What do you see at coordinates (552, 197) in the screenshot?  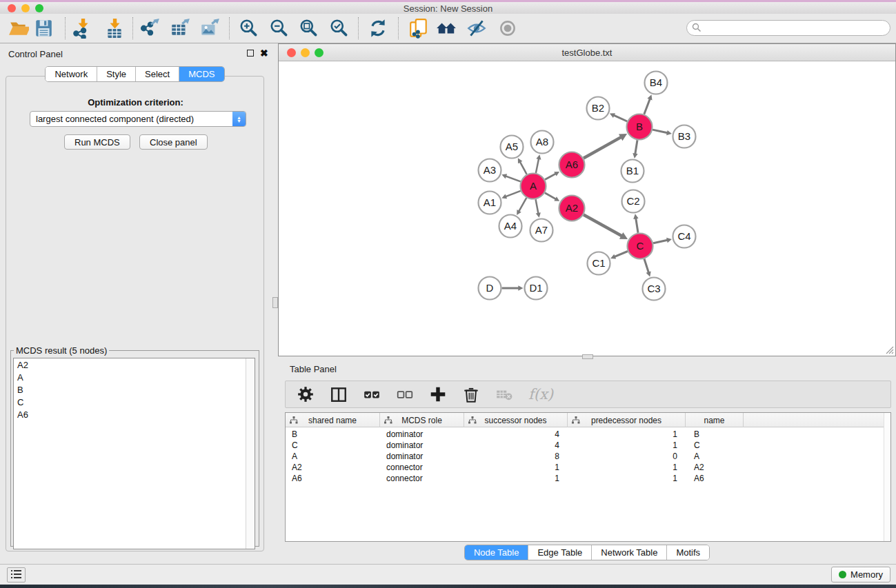 I see `edge-A-A2` at bounding box center [552, 197].